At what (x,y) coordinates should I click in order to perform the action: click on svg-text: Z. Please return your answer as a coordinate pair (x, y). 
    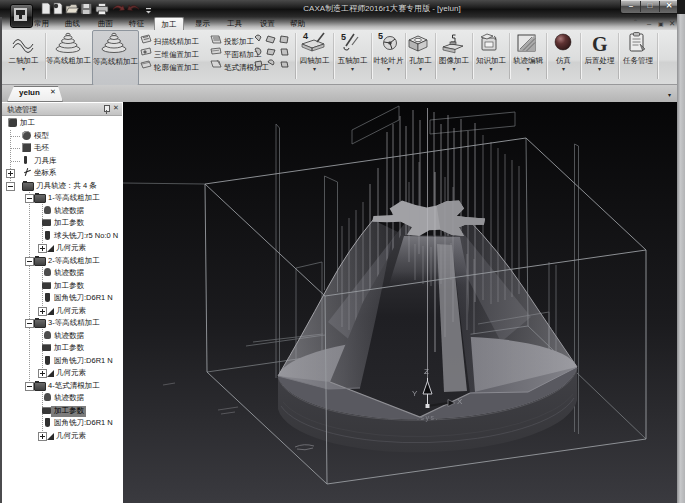
    Looking at the image, I should click on (426, 372).